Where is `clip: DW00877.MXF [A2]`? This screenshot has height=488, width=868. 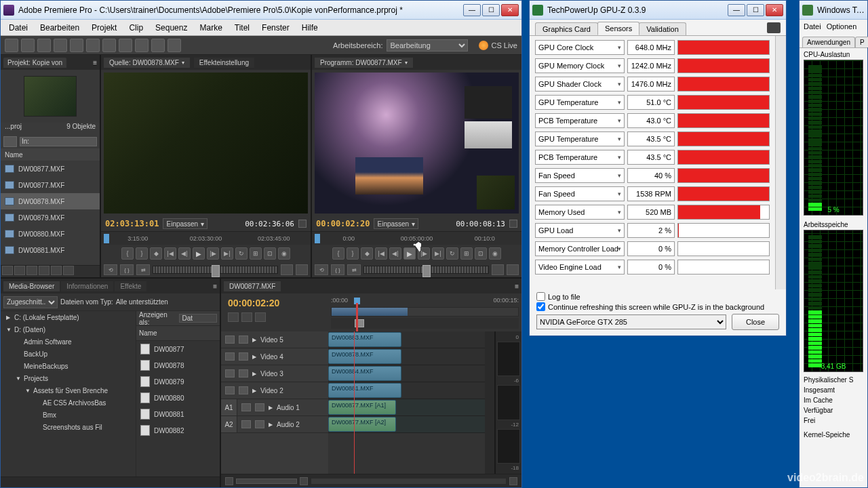
clip: DW00877.MXF [A2] is located at coordinates (362, 424).